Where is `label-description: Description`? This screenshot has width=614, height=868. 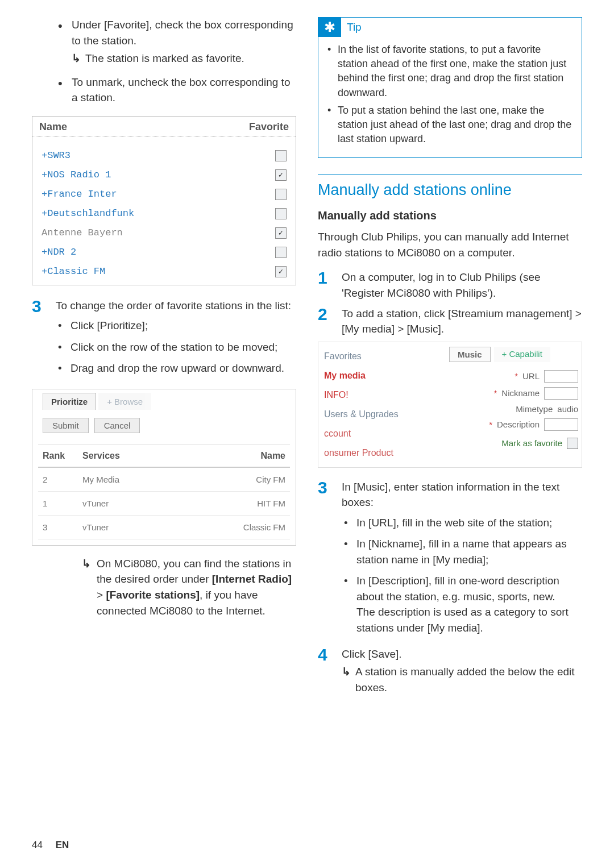
label-description: Description is located at coordinates (518, 424).